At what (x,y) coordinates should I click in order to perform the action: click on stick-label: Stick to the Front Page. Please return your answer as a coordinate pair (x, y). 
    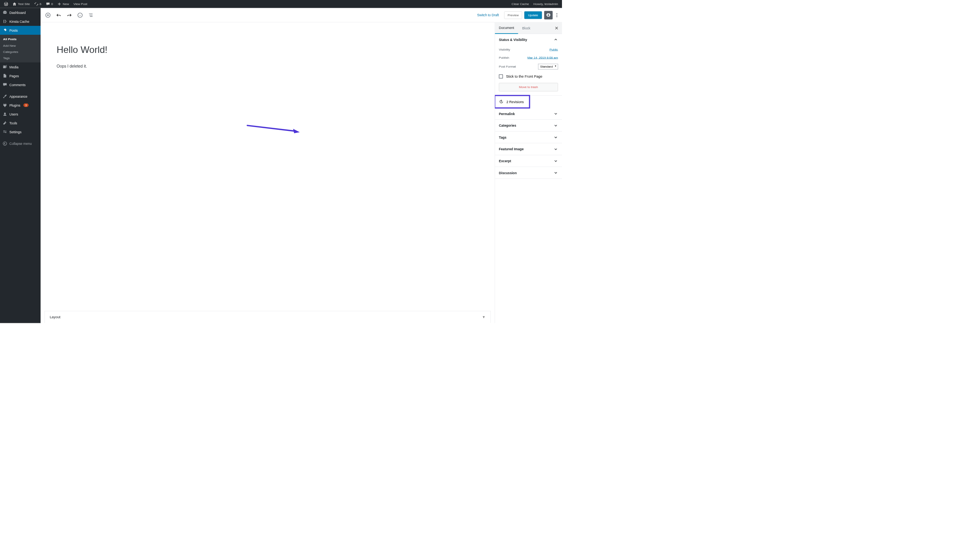
    Looking at the image, I should click on (524, 76).